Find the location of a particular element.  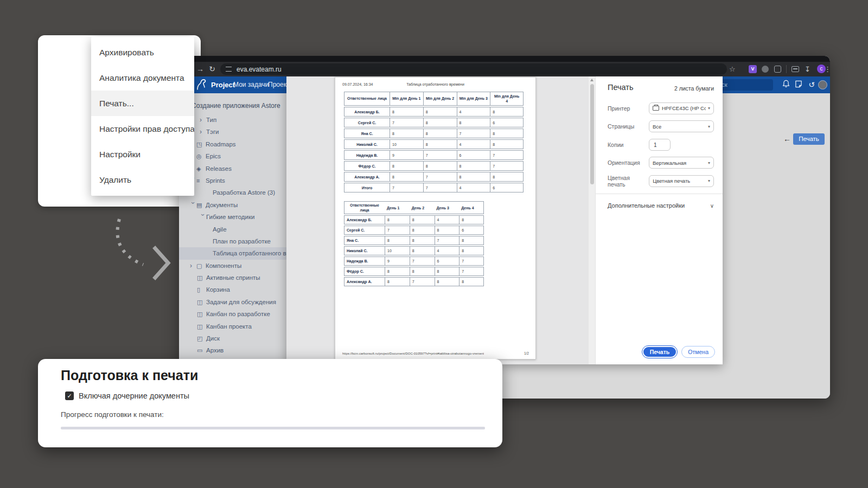

sidebar-item: ◫Канбан проекта is located at coordinates (233, 326).